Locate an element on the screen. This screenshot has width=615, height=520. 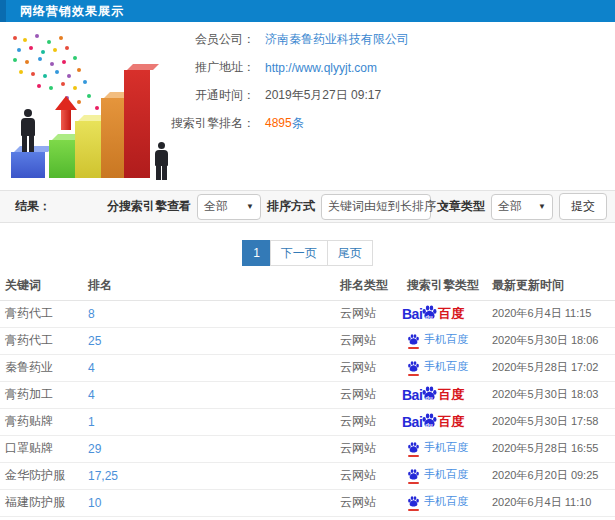
article-type-select: 全部 ▼ is located at coordinates (522, 207).